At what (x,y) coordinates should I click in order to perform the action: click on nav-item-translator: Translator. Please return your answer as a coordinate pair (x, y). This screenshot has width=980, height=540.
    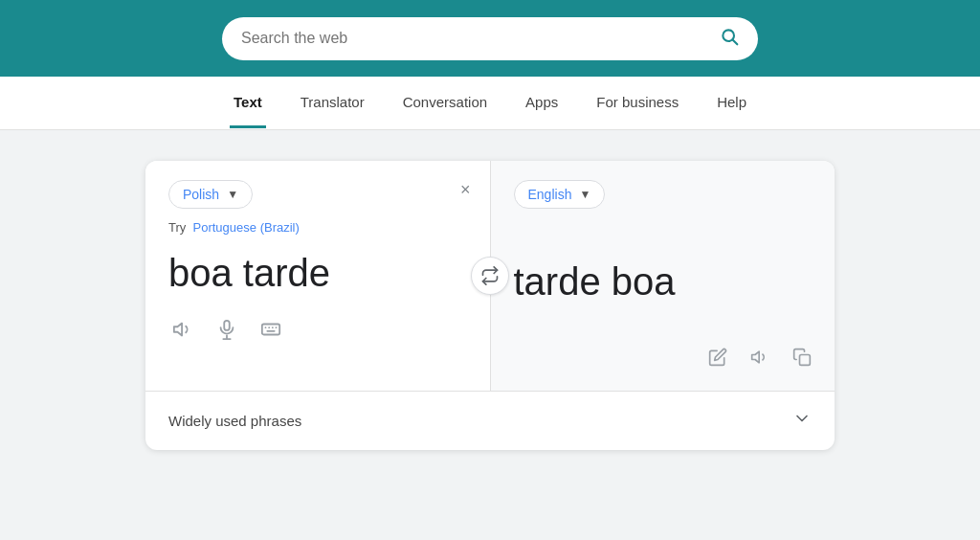
    Looking at the image, I should click on (333, 103).